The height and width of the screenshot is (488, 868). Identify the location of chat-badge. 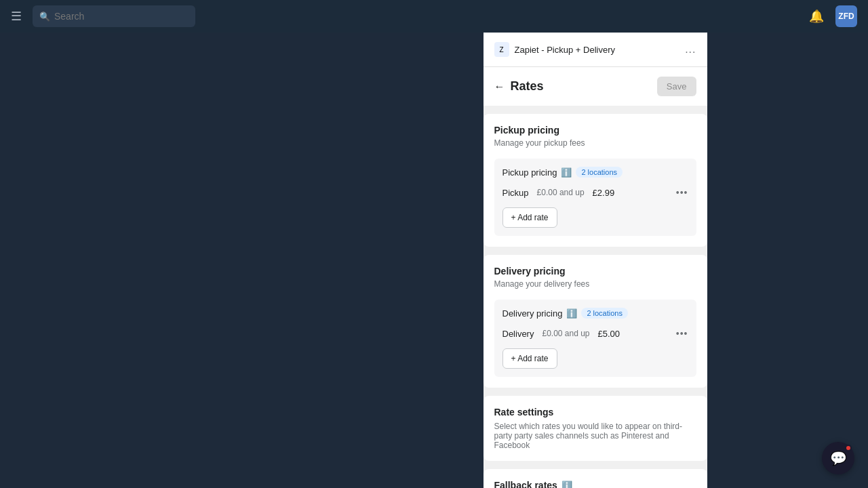
(848, 448).